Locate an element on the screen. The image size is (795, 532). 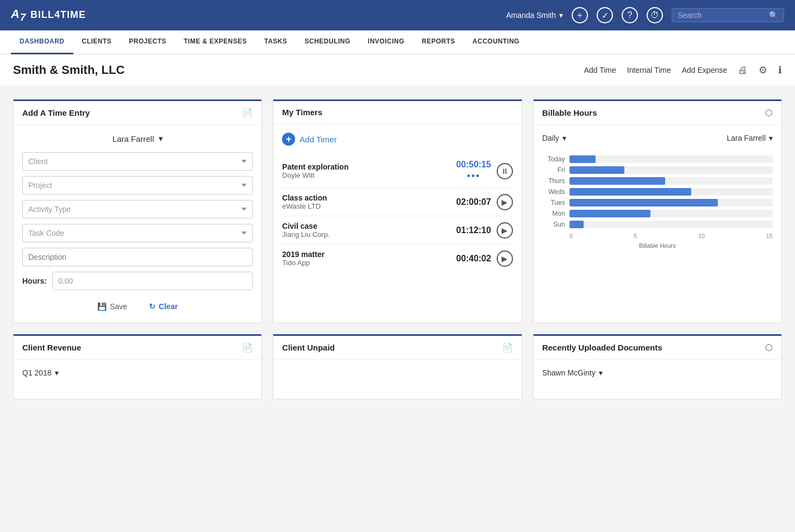
user-area: Amanda Smith ▾ ＋ ✓ ? ⏱ 🔍 is located at coordinates (645, 15).